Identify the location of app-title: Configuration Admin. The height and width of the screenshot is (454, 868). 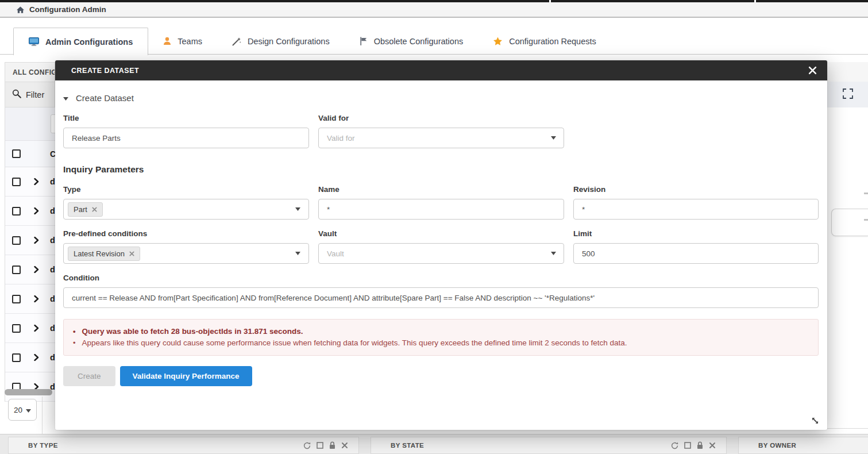
(68, 9).